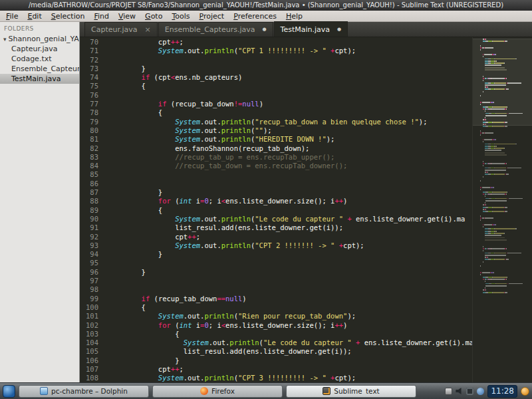 This screenshot has height=399, width=532. What do you see at coordinates (215, 325) in the screenshot?
I see `code-token: ; i` at bounding box center [215, 325].